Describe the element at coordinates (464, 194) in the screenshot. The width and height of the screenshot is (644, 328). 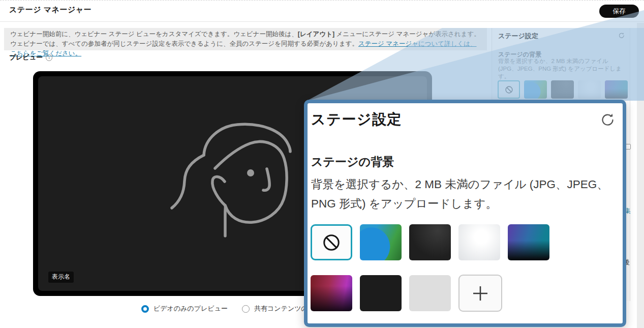
I see `popup-background-description: 背景を選択するか、2 MB 未満のファイル (JPG、JPEG、PNG 形式) …` at that location.